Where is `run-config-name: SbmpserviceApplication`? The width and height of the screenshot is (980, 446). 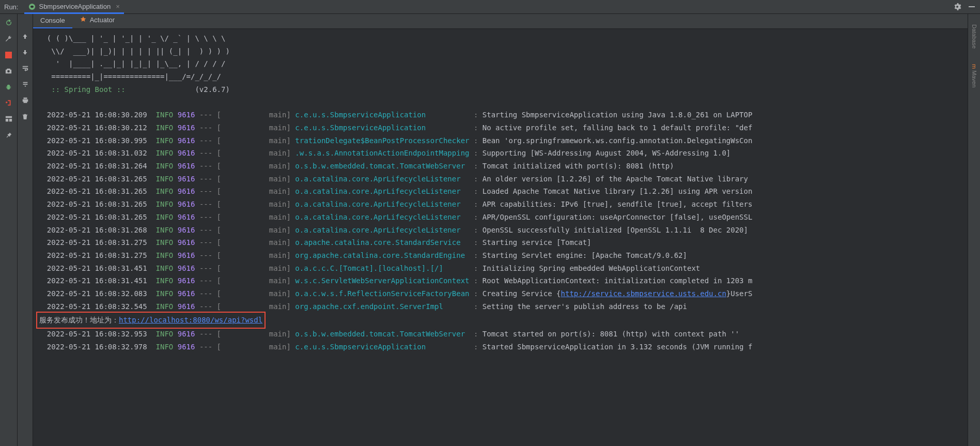 run-config-name: SbmpserviceApplication is located at coordinates (74, 6).